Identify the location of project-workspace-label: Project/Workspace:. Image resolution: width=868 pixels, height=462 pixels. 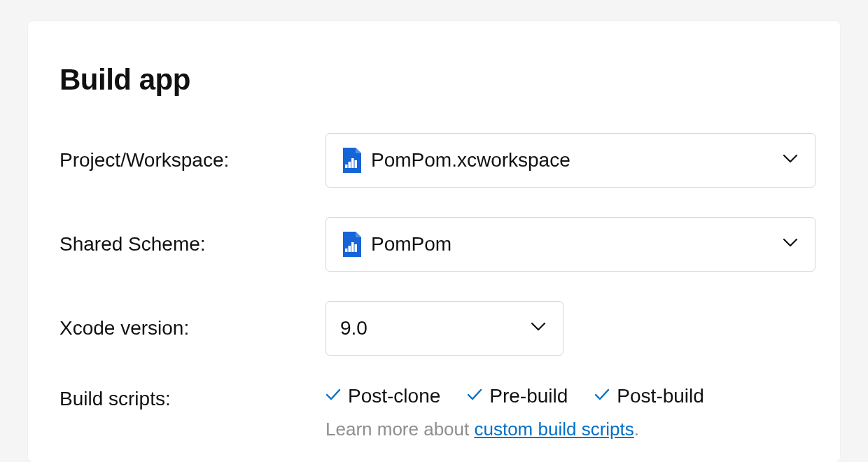
(192, 160).